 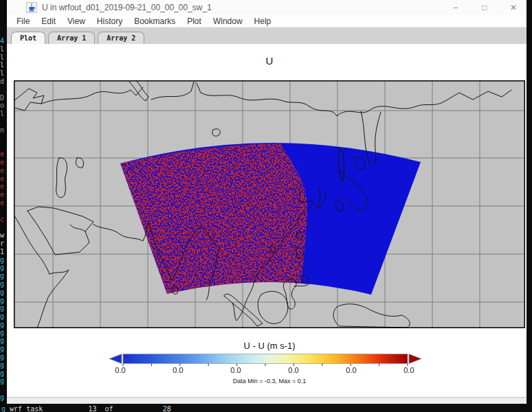 I want to click on tab-array-2: Array 2, so click(x=121, y=38).